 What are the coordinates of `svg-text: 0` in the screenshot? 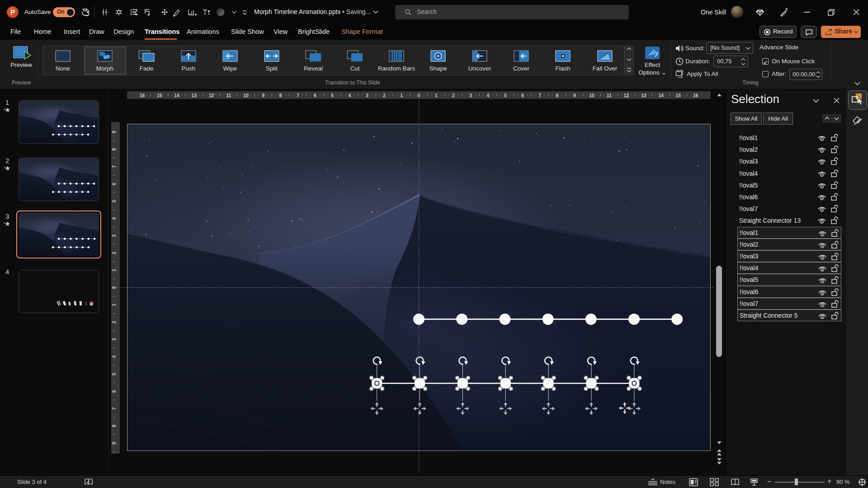 It's located at (419, 95).